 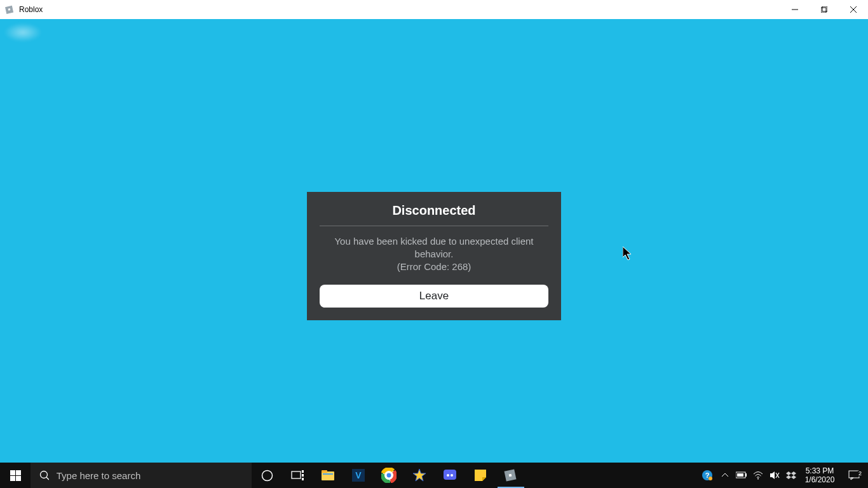 What do you see at coordinates (433, 241) in the screenshot?
I see `dialog-message-line1: You have been kicked due to unexpected c…` at bounding box center [433, 241].